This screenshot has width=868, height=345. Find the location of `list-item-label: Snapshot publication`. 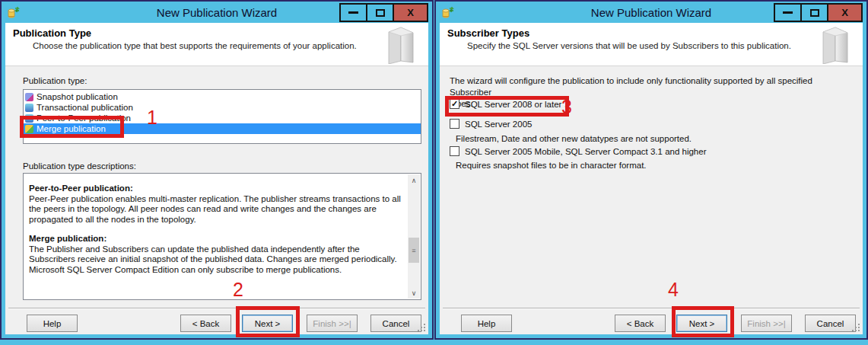

list-item-label: Snapshot publication is located at coordinates (78, 97).